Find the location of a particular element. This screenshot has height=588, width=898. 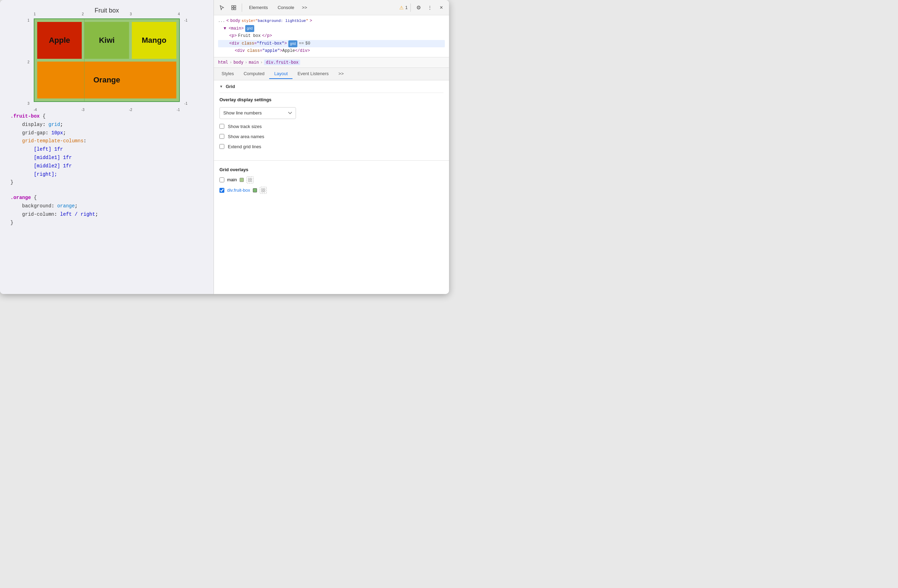

more-tabs-btn: >> is located at coordinates (304, 8).